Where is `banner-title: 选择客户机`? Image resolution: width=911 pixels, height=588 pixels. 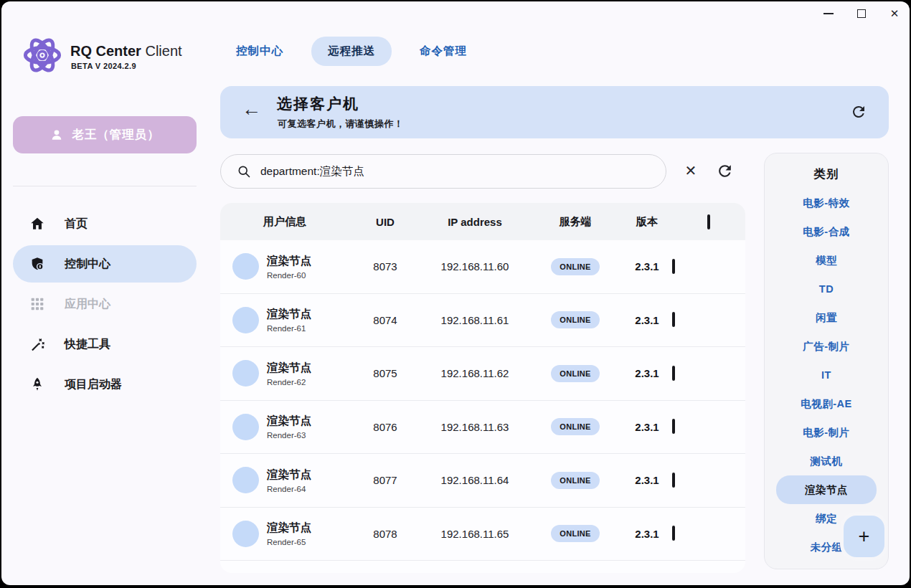
banner-title: 选择客户机 is located at coordinates (318, 104).